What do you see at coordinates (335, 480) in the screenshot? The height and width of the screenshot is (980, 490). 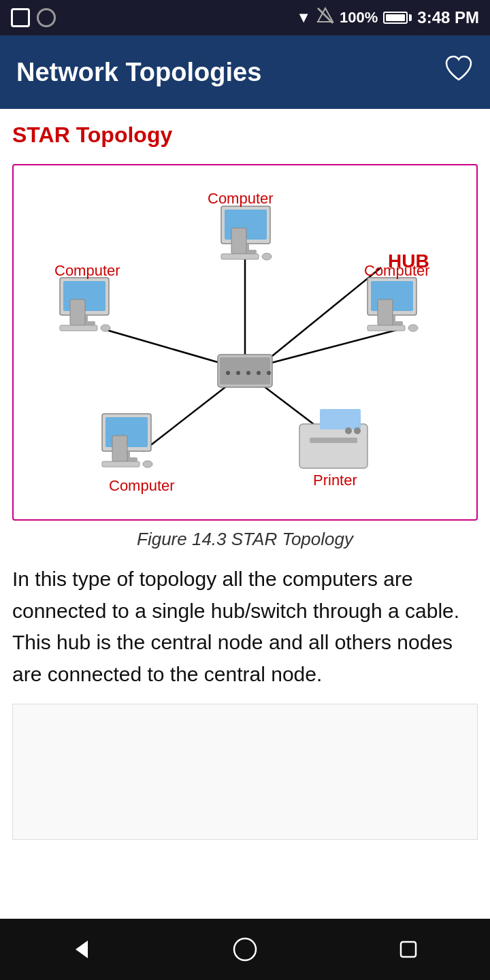 I see `svg-text: Printer` at bounding box center [335, 480].